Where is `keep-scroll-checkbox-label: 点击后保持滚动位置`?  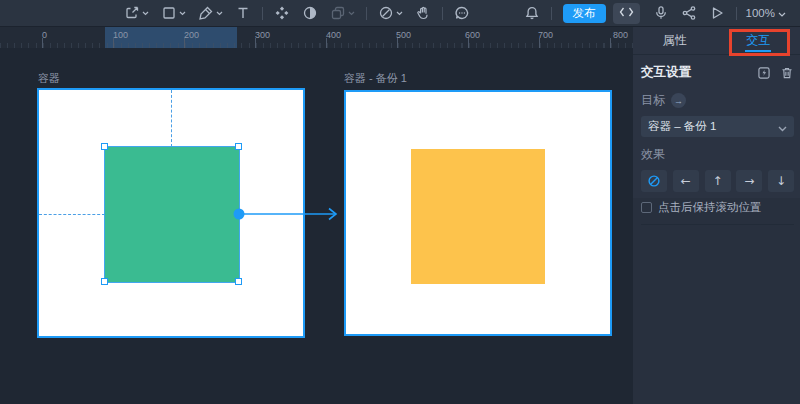
keep-scroll-checkbox-label: 点击后保持滚动位置 is located at coordinates (710, 208).